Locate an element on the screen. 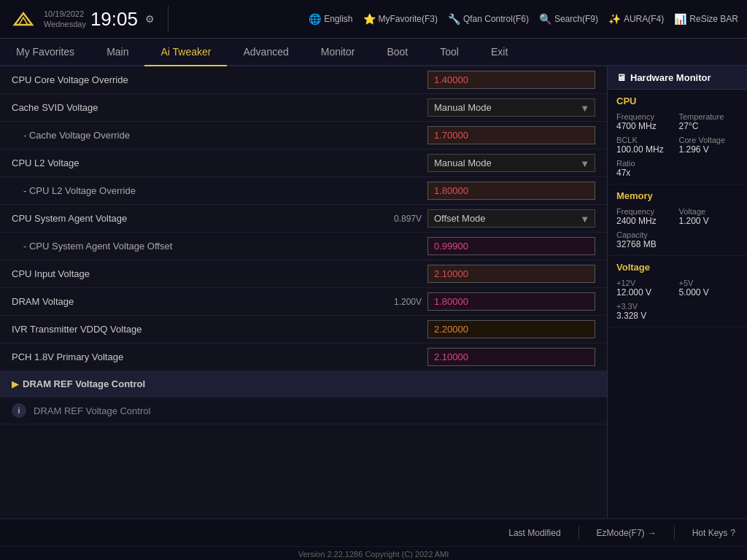 The image size is (747, 560). nav-main: Main is located at coordinates (117, 52).